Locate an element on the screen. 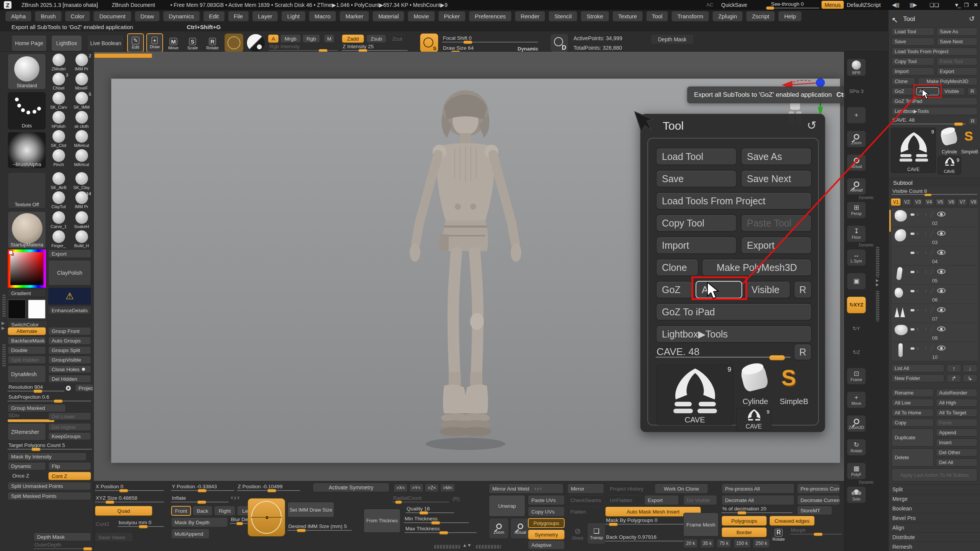 This screenshot has width=980, height=551. double-button: Double is located at coordinates (27, 350).